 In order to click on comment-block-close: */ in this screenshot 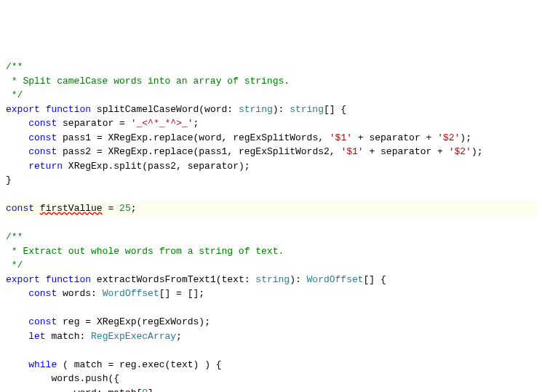, I will do `click(15, 95)`.